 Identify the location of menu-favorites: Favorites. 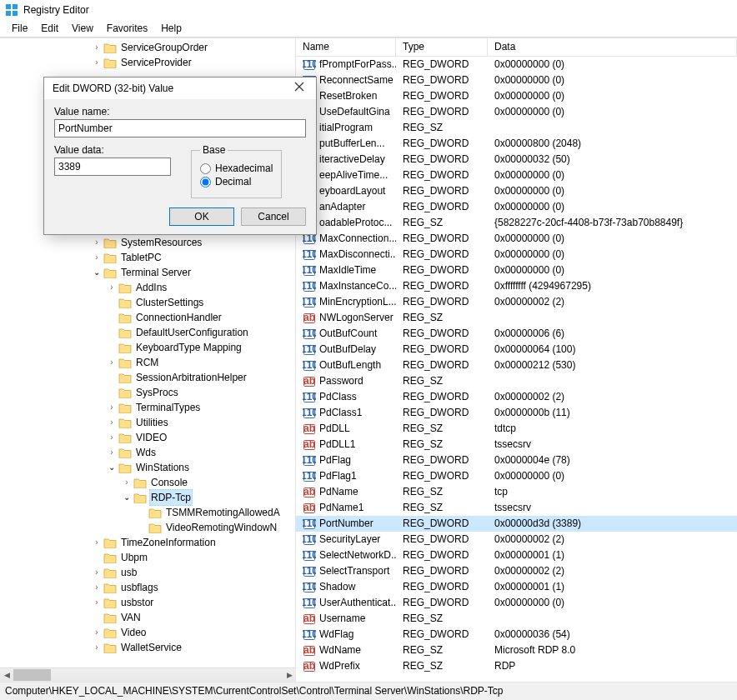
(127, 28).